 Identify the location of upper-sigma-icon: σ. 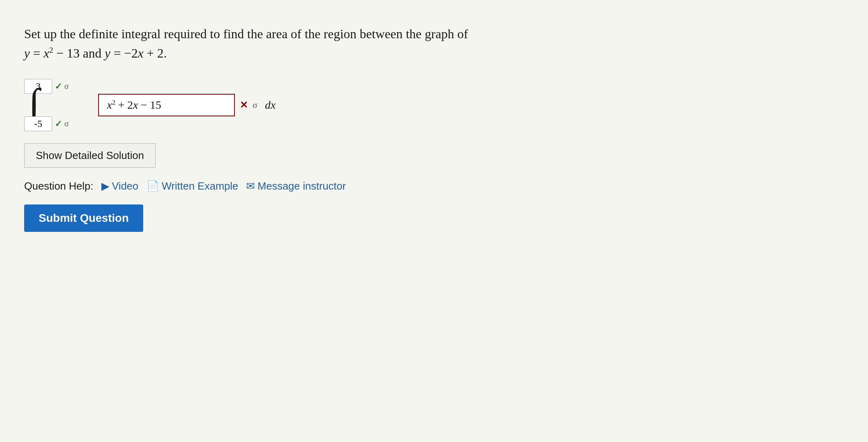
(67, 86).